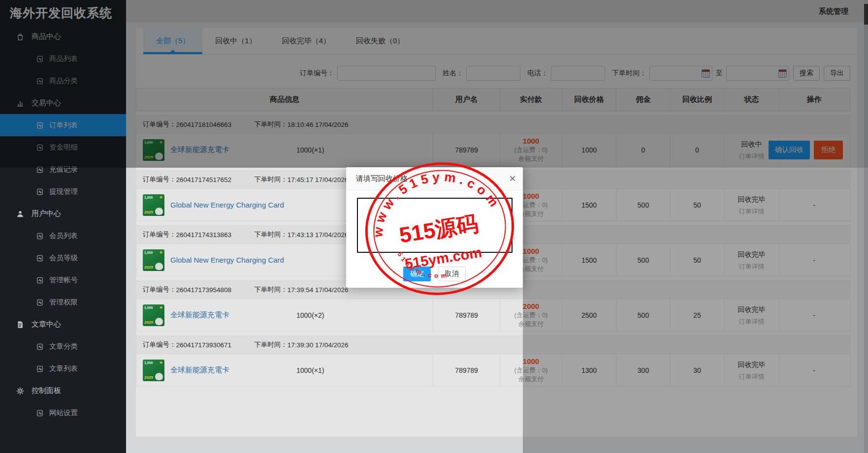  Describe the element at coordinates (63, 280) in the screenshot. I see `sidebar-item-admin-account: 管理帐号` at that location.